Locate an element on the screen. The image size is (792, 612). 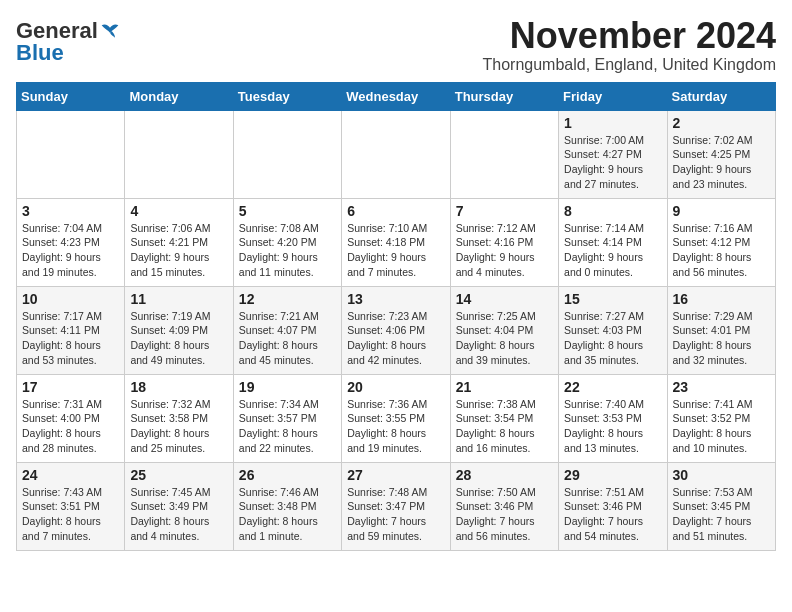
day-info: Sunrise: 7:41 AM Sunset: 3:52 PM Dayligh… is located at coordinates (722, 426).